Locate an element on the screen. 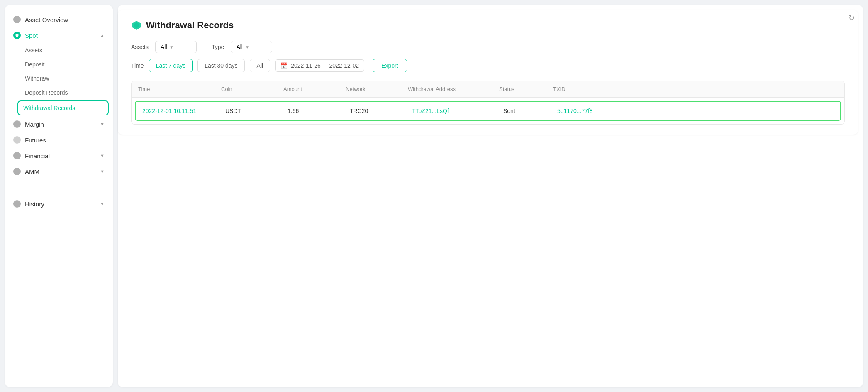  sidebar-financial-label: Financial is located at coordinates (37, 156).